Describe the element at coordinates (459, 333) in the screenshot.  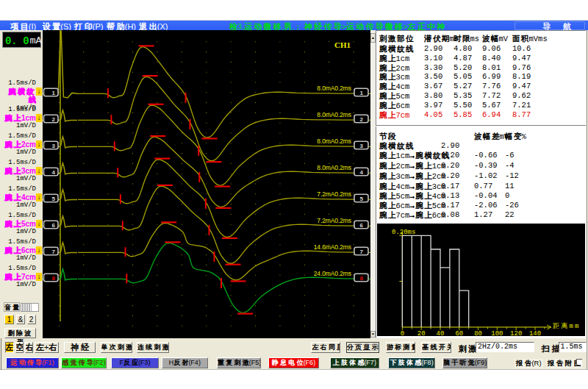
I see `svg-text: 60` at that location.